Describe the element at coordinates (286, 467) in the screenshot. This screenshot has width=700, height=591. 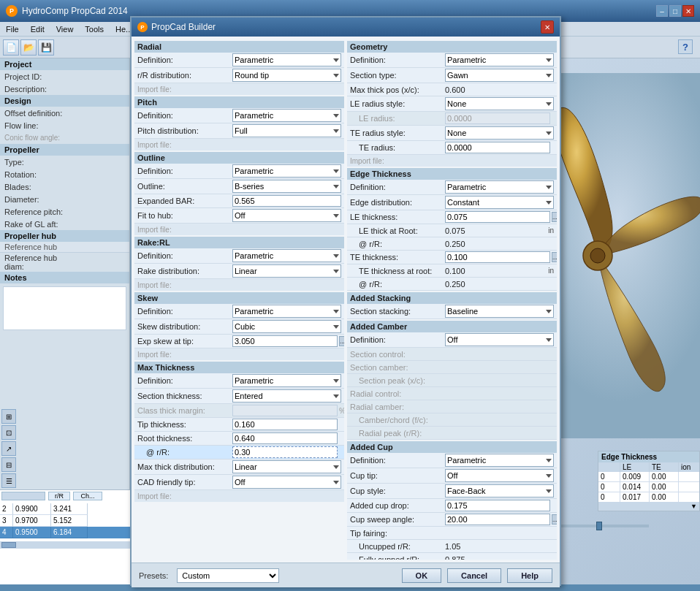
I see `max-thick-dist-select: Linear` at that location.